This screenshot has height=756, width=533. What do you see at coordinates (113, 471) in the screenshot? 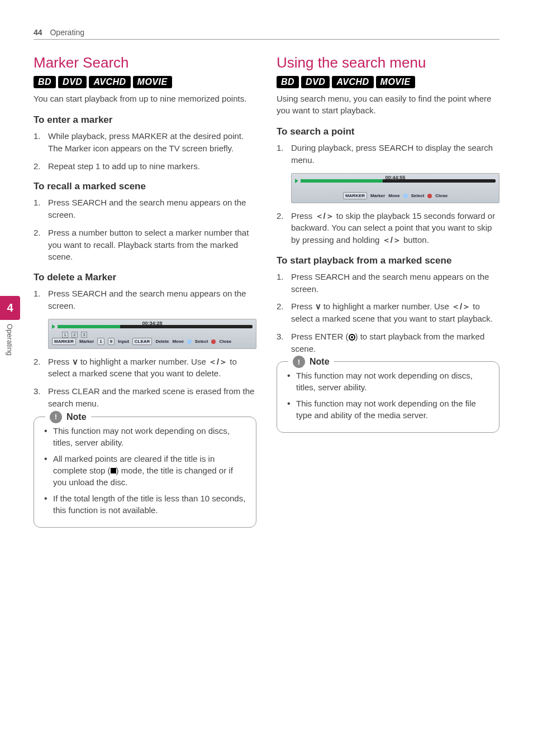
I see `stop-icon` at bounding box center [113, 471].